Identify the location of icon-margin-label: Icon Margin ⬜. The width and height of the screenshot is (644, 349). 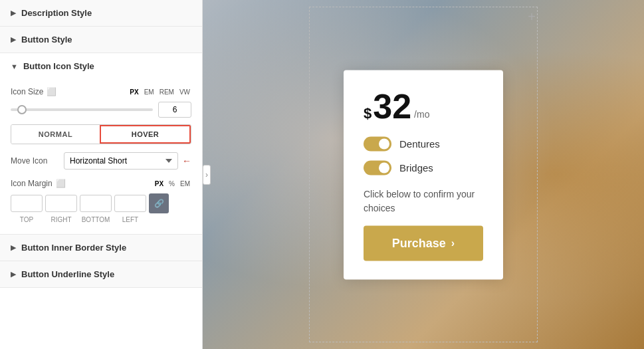
(39, 183).